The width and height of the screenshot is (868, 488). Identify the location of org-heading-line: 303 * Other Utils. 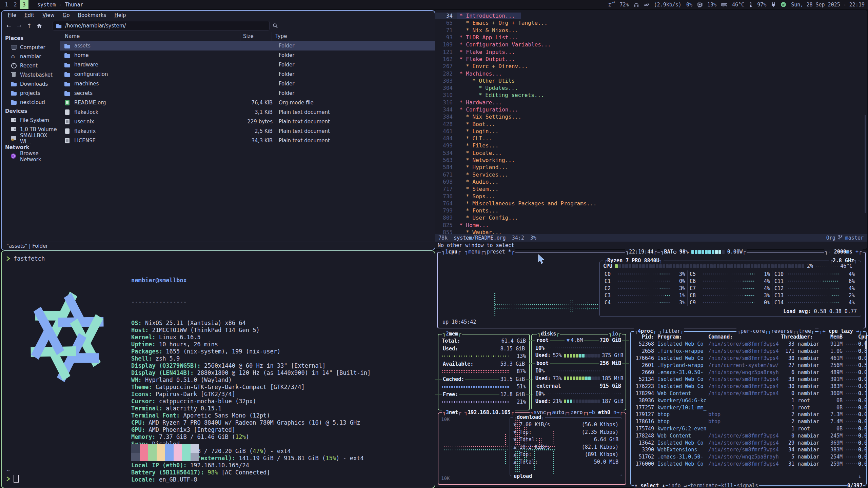
(651, 81).